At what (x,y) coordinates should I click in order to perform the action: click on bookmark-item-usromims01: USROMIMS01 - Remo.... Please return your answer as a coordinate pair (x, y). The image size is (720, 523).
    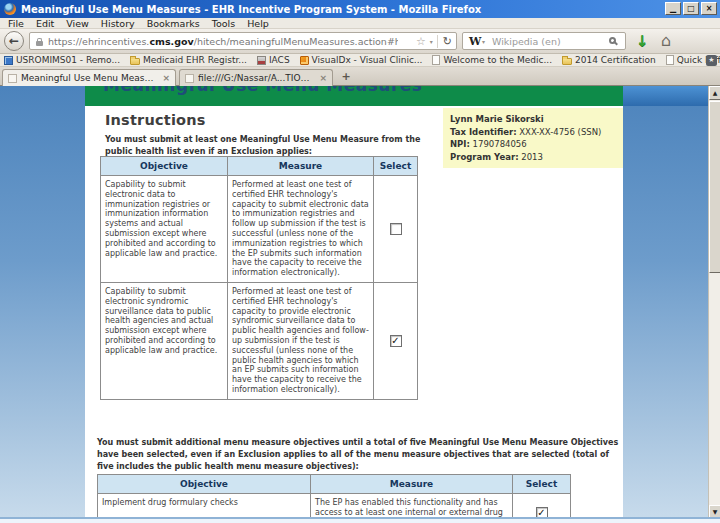
    Looking at the image, I should click on (62, 60).